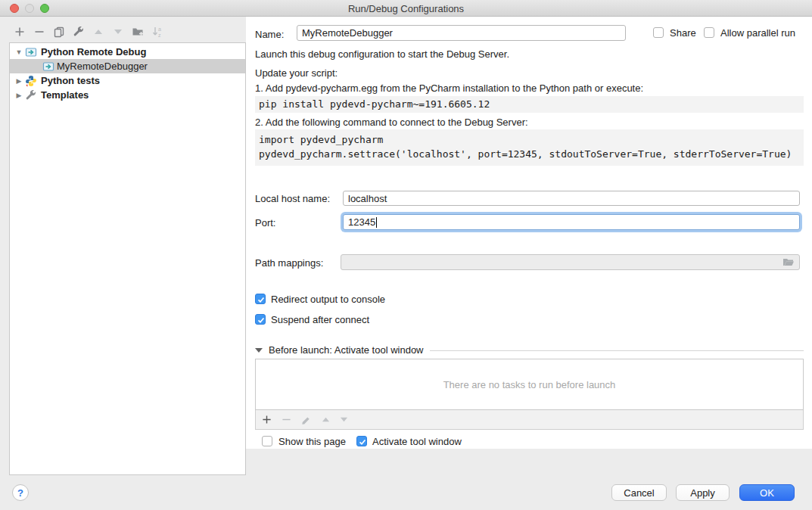 The width and height of the screenshot is (812, 510). I want to click on apply-button-label: Apply, so click(702, 493).